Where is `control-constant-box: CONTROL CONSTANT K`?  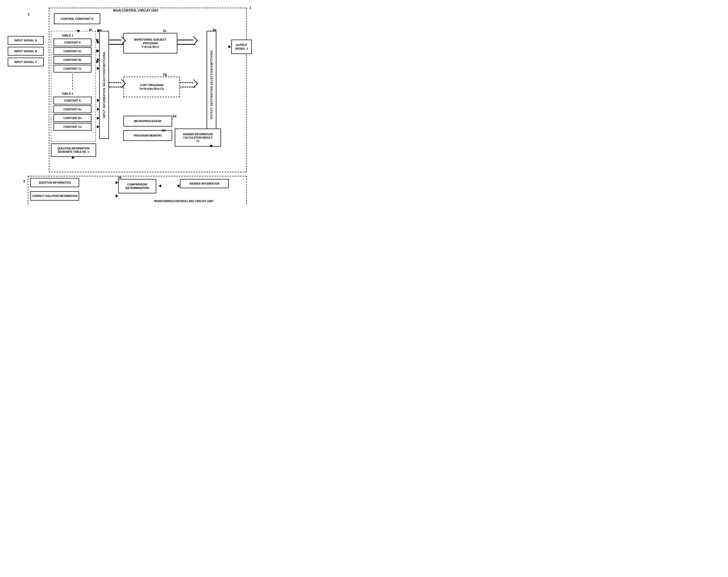
control-constant-box: CONTROL CONSTANT K is located at coordinates (77, 19).